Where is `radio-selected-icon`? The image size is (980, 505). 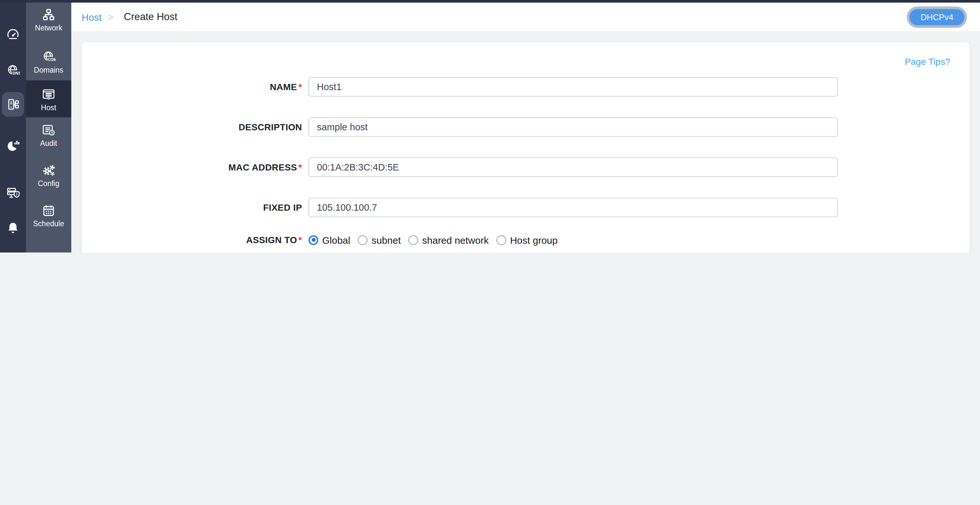 radio-selected-icon is located at coordinates (313, 240).